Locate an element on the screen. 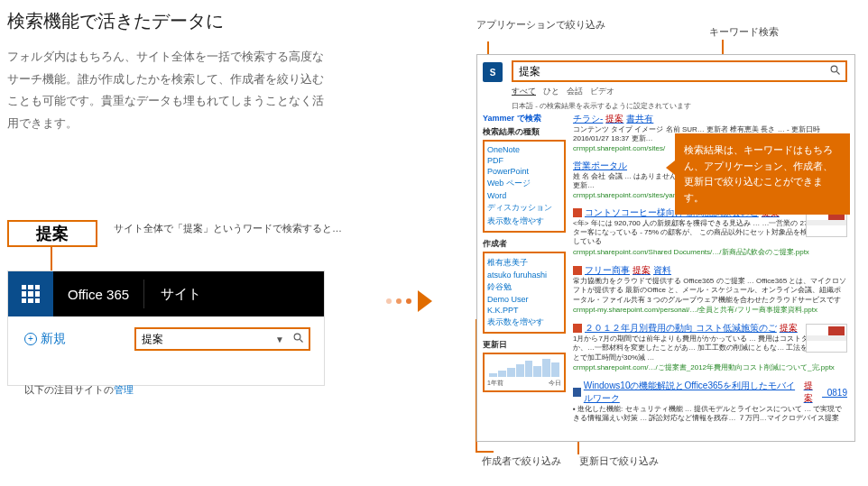 The width and height of the screenshot is (868, 486). facet-item: K.K.PPT is located at coordinates (524, 310).